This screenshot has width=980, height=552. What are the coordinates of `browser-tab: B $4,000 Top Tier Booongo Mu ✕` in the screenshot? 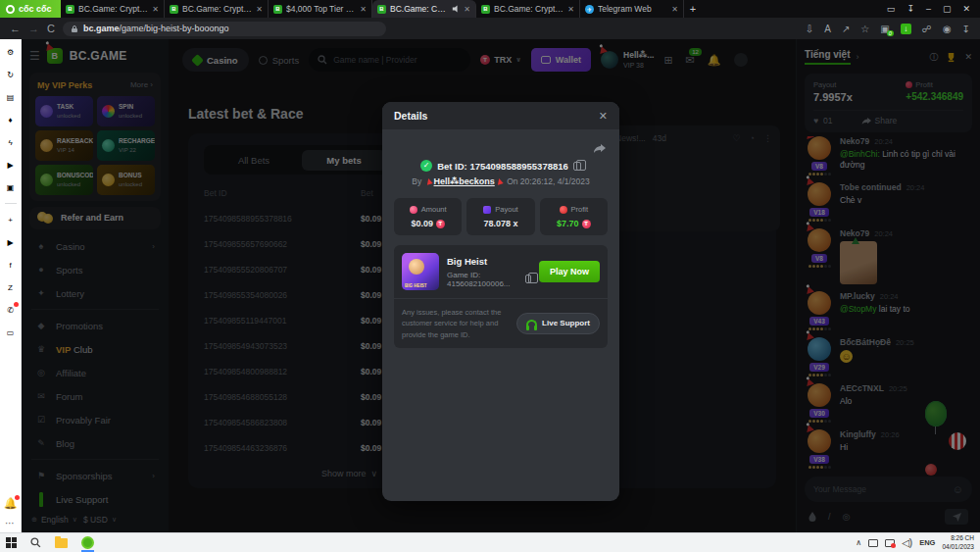 It's located at (320, 9).